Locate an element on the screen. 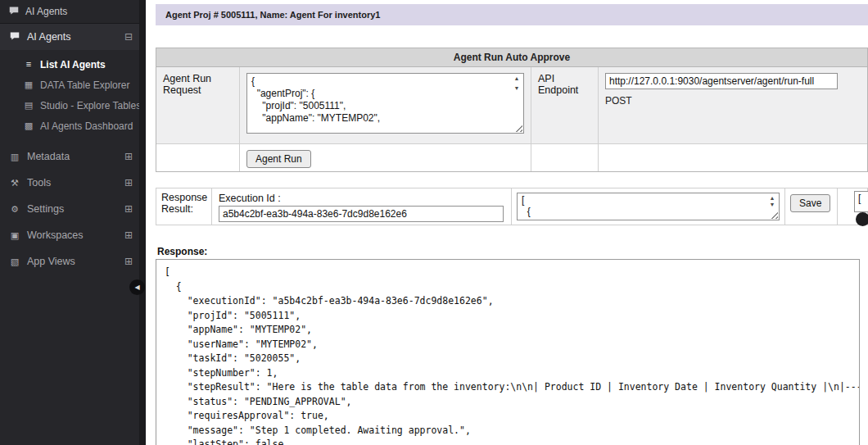 The image size is (868, 445). ai-agents-icon is located at coordinates (15, 37).